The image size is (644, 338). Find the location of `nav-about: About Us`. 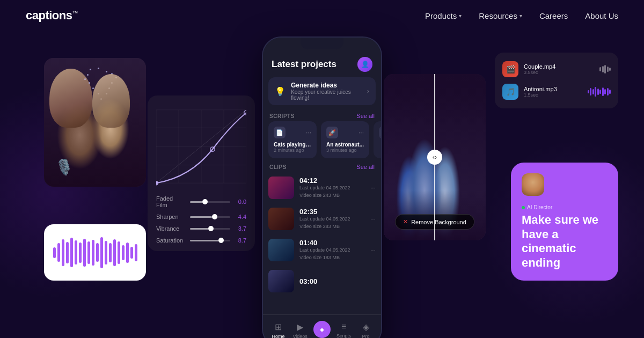

nav-about: About Us is located at coordinates (602, 16).